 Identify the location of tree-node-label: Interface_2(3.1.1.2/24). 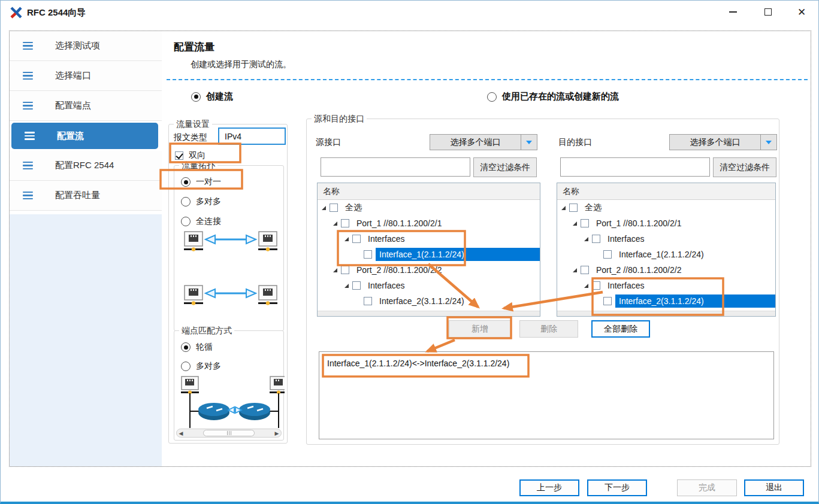
(422, 301).